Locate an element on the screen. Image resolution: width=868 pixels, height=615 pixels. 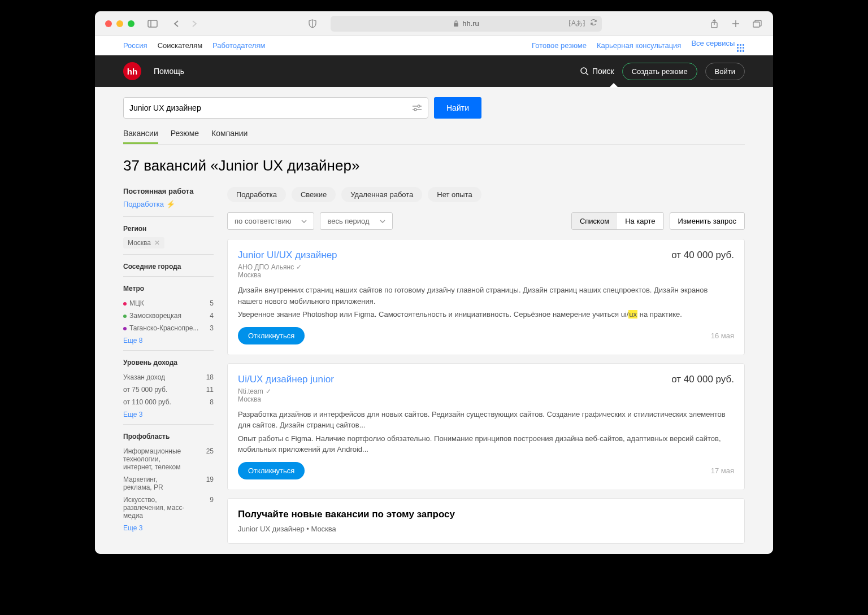
prof-item: Маркетинг, реклама, PR19 is located at coordinates (168, 483).